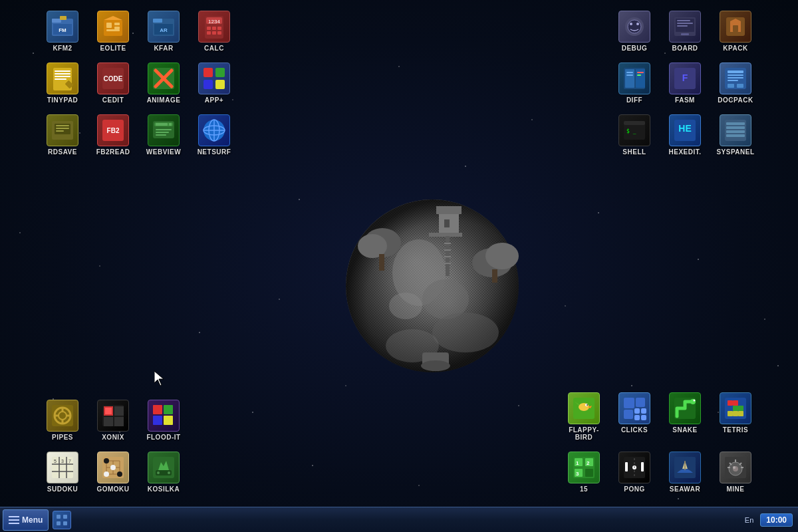 The height and width of the screenshot is (532, 798). Describe the element at coordinates (685, 31) in the screenshot. I see `icon-row-tr1: DEBUG BOARD` at that location.